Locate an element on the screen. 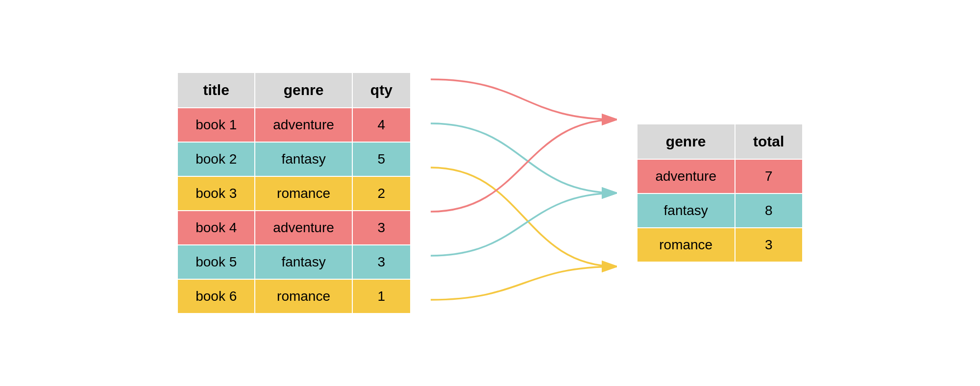  right-cell-total-1: 8 is located at coordinates (769, 211).